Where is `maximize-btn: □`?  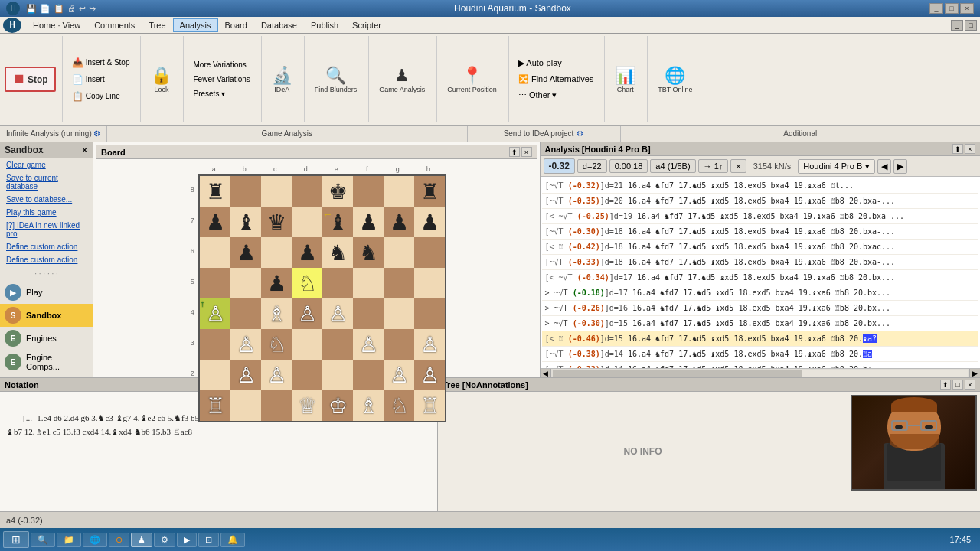 maximize-btn: □ is located at coordinates (952, 8).